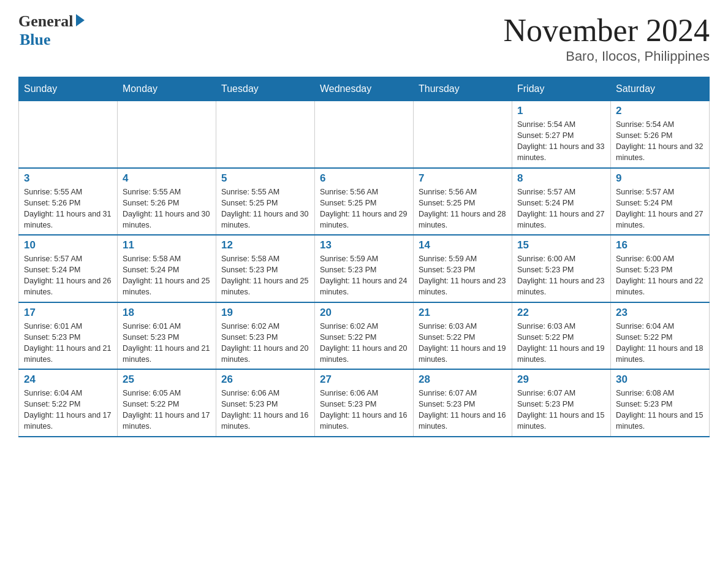  What do you see at coordinates (36, 40) in the screenshot?
I see `logo-blue-text: Blue` at bounding box center [36, 40].